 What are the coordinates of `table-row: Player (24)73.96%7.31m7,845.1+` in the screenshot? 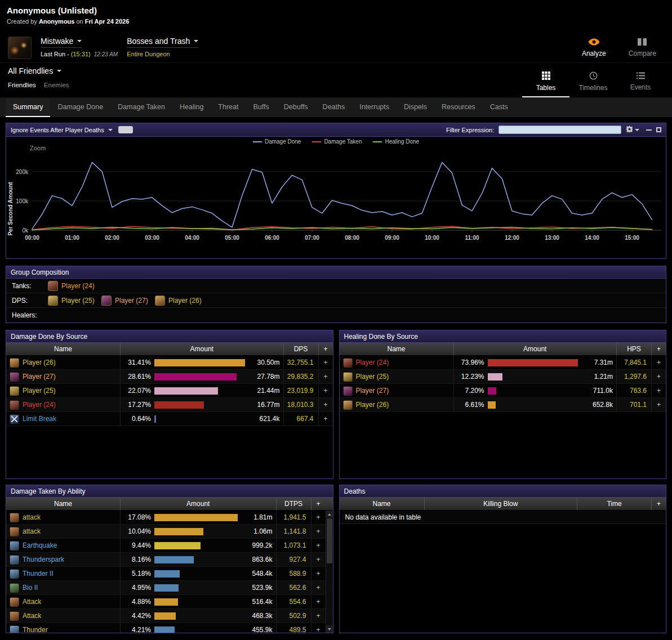 It's located at (503, 362).